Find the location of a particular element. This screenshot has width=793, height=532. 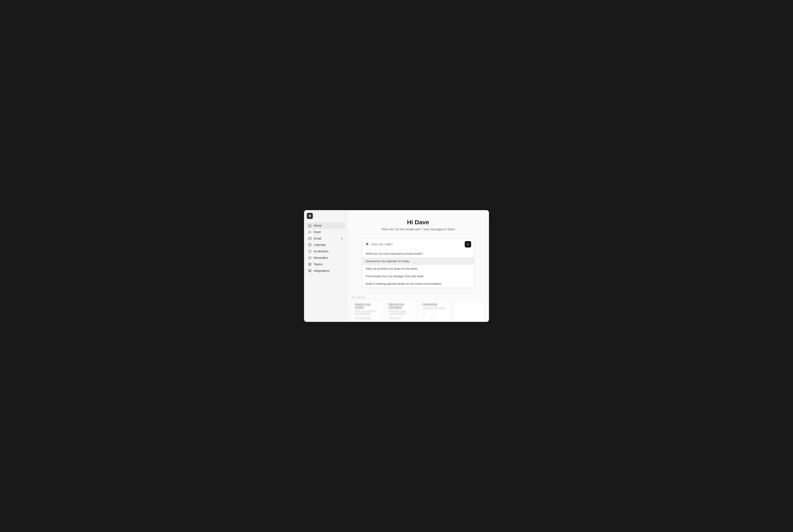

suggestion-item: What are my most important unread emails… is located at coordinates (418, 254).